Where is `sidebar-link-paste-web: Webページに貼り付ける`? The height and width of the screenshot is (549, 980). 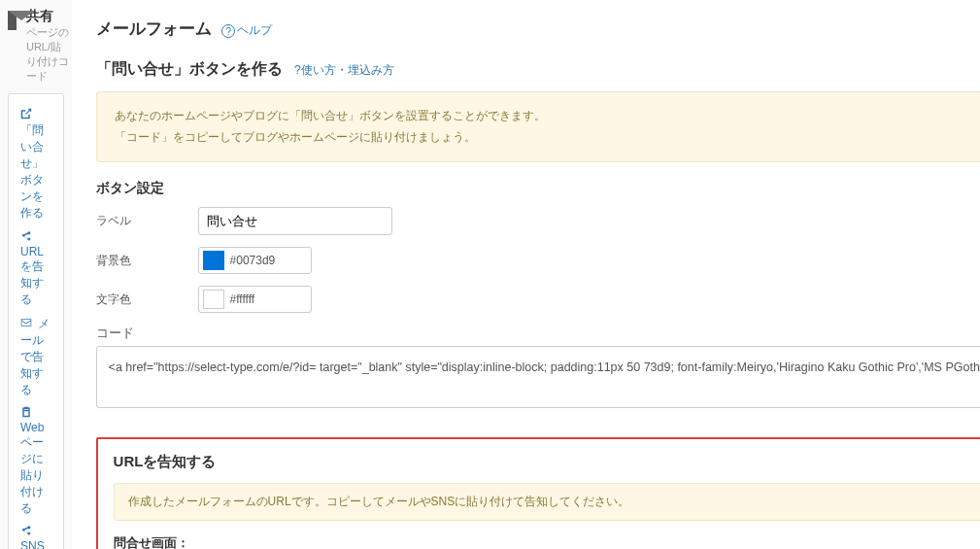
sidebar-link-paste-web: Webページに貼り付ける is located at coordinates (36, 462).